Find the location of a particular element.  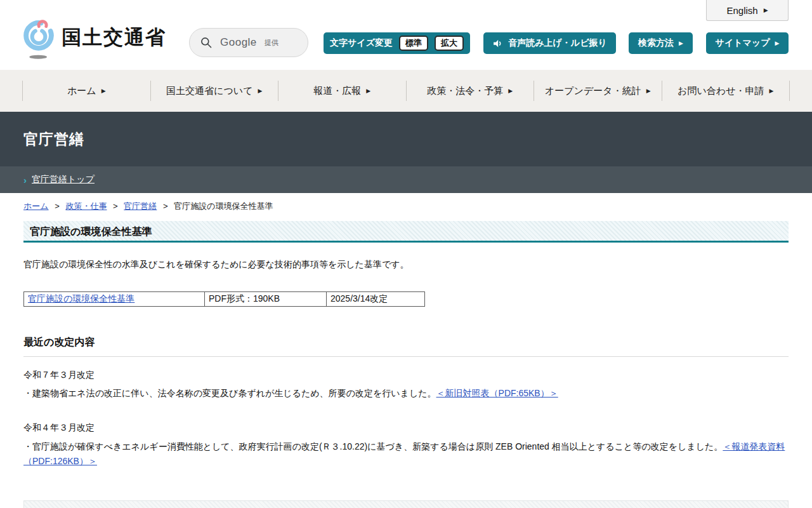

font-size-control: 文字サイズ変更 標準 拡大 is located at coordinates (397, 43).